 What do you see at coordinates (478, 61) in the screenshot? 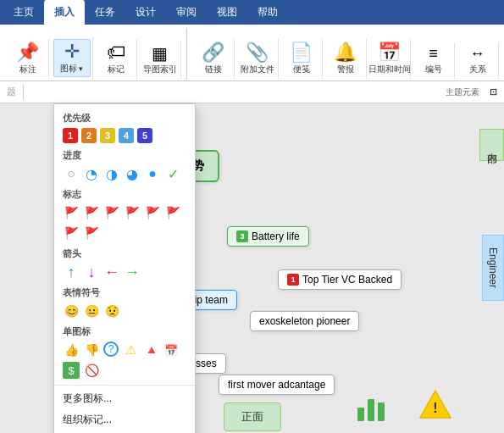
I see `group-relation: ↔ 关系` at bounding box center [478, 61].